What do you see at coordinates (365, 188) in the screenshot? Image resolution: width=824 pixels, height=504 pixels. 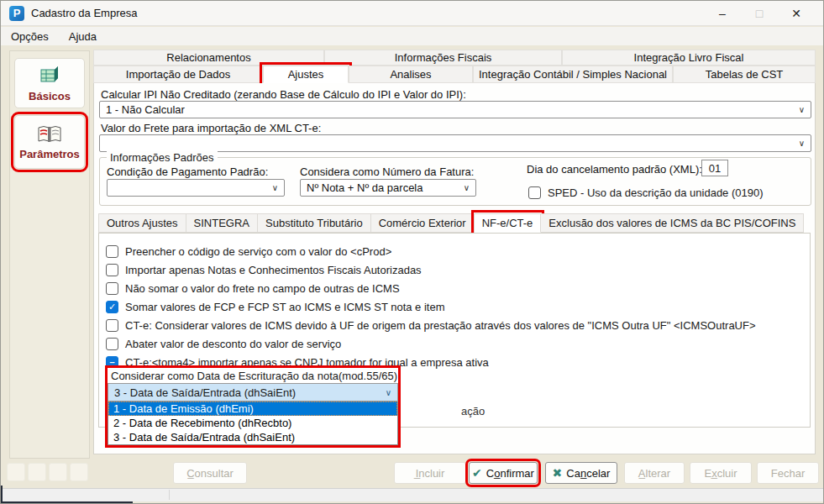 I see `numero-fatura-value: Nº Nota + Nº da parcela` at bounding box center [365, 188].